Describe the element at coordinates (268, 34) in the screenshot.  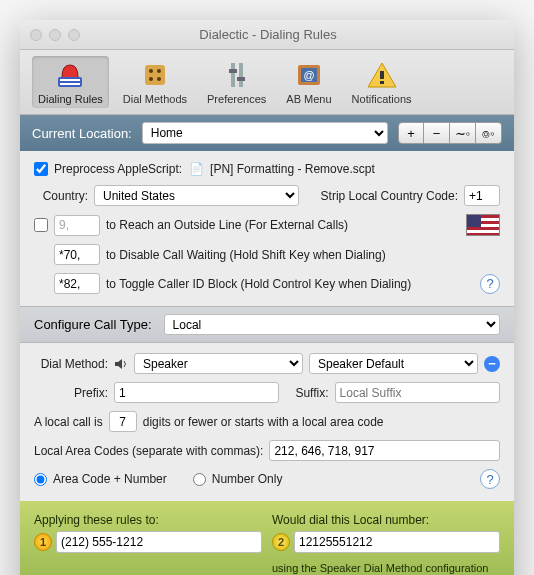
I see `window-title: Dialectic - Dialing Rules` at that location.